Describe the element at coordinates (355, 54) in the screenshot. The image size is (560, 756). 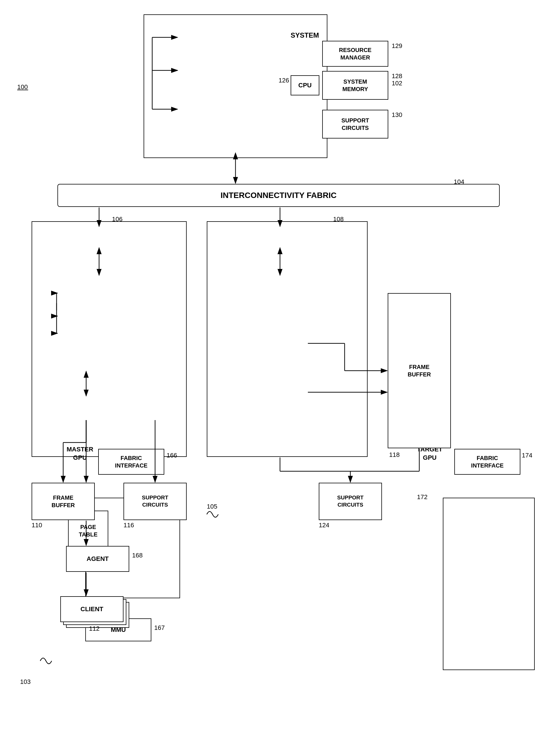
I see `resource-manager-box: RESOURCEMANAGER` at that location.